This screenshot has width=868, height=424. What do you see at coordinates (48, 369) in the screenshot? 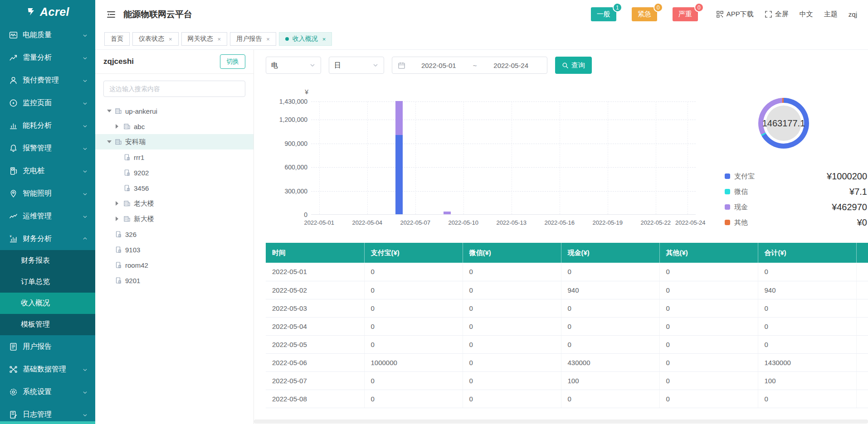
I see `sidebar-item-base-data: 基础数据管理` at bounding box center [48, 369].